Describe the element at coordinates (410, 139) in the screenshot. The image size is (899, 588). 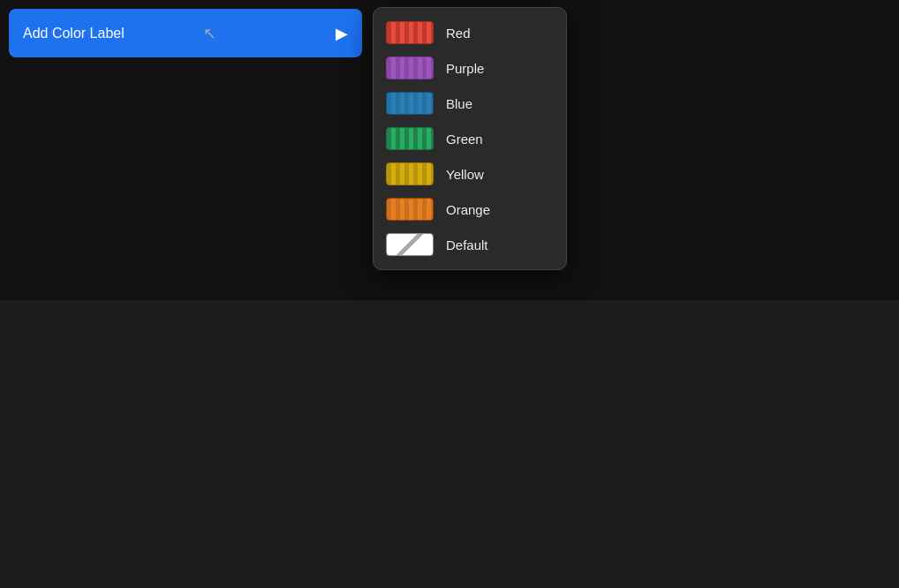
I see `color-swatch-green` at that location.